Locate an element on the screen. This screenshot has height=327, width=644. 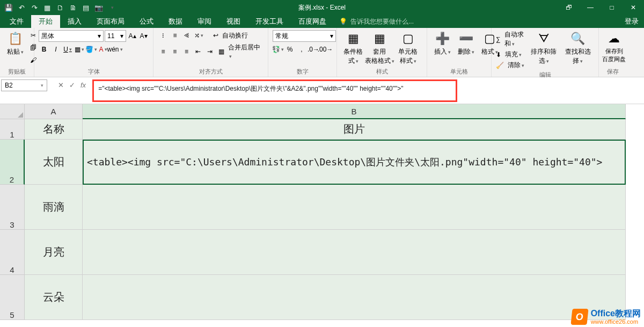
ribbon-display-icon: 🗗 is located at coordinates (569, 8).